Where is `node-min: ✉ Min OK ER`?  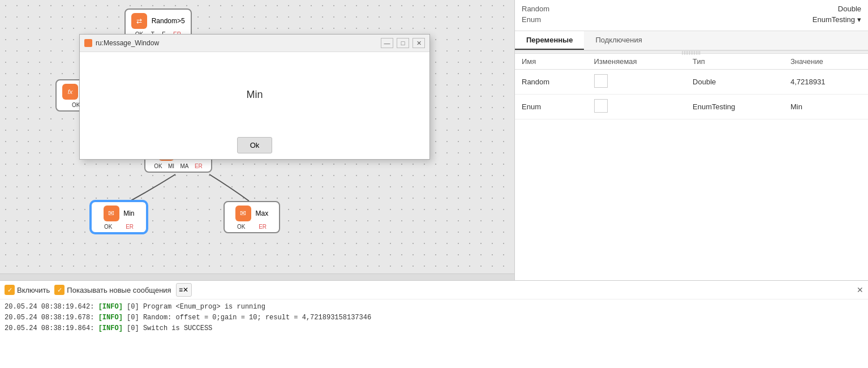
node-min: ✉ Min OK ER is located at coordinates (119, 217).